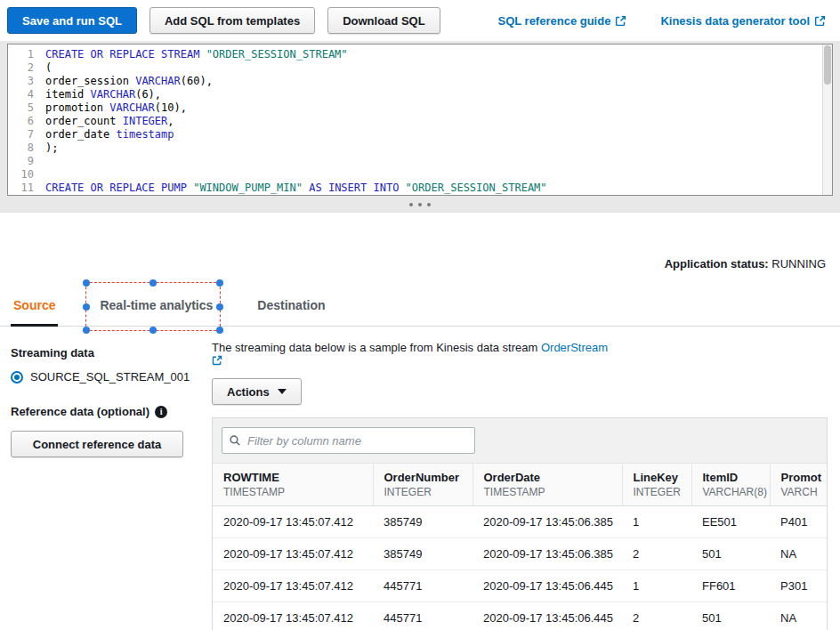 The width and height of the screenshot is (840, 630). Describe the element at coordinates (34, 306) in the screenshot. I see `tab-source: Source` at that location.